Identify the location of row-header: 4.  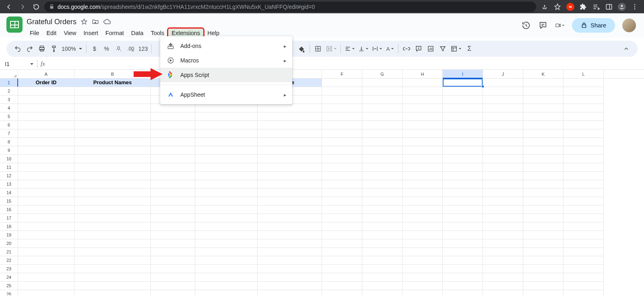
(9, 108).